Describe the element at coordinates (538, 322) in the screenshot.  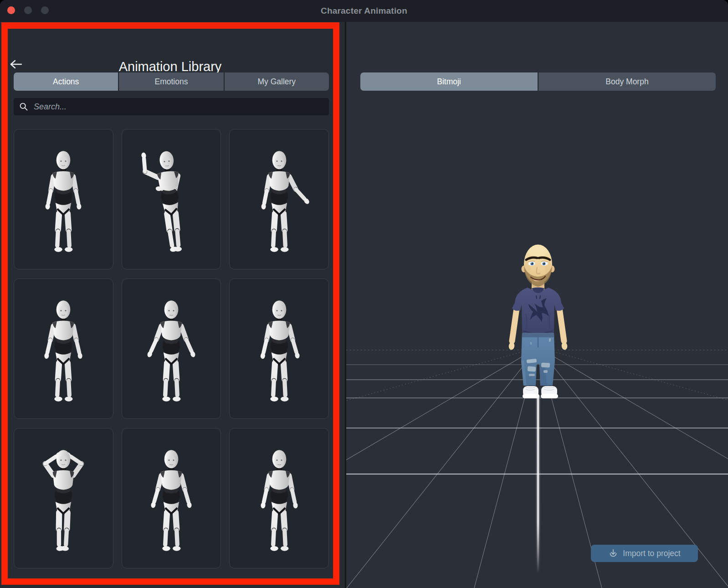
I see `bitmoji-character` at that location.